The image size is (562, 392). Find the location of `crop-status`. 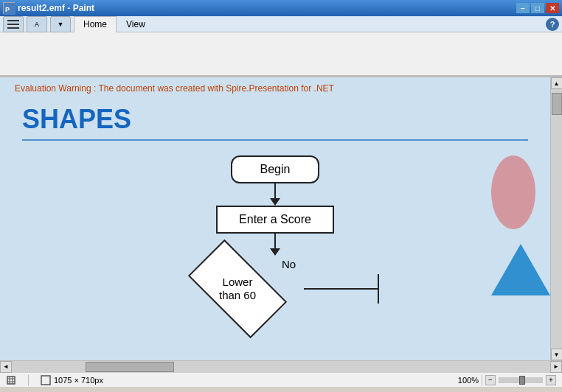

crop-status is located at coordinates (11, 380).